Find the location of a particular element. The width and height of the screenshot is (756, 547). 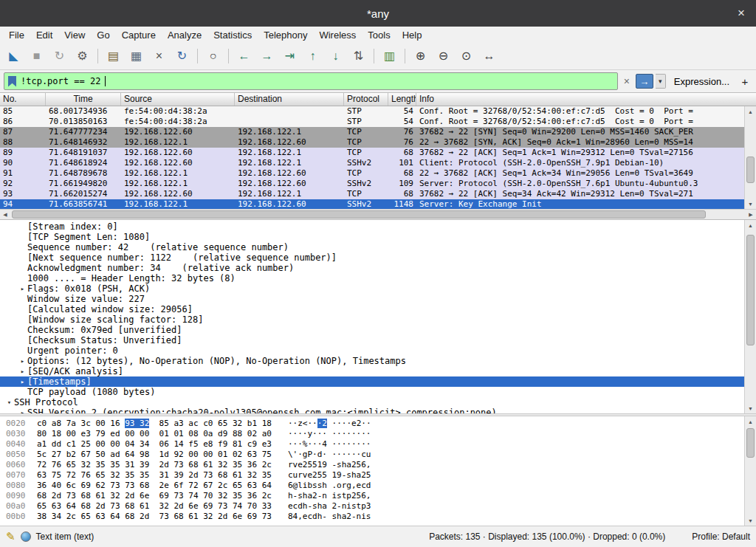

menu-item-go: Go is located at coordinates (103, 35).